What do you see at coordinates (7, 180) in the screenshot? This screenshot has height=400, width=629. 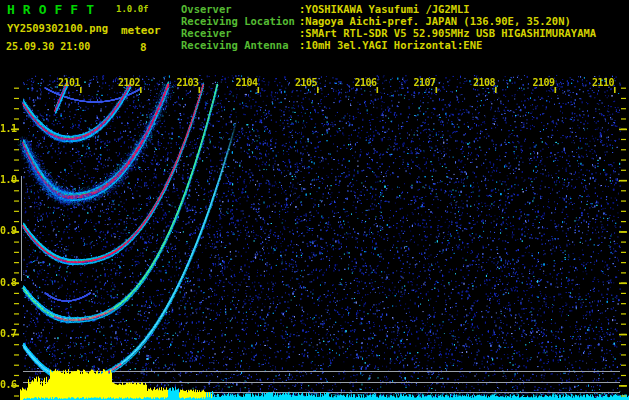 I see `freq-label-1.0: 1.0` at bounding box center [7, 180].